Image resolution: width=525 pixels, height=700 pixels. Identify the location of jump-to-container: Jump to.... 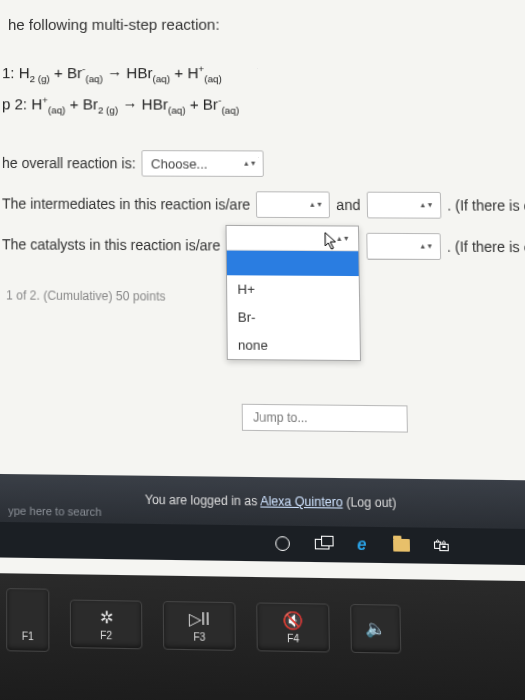
(325, 418).